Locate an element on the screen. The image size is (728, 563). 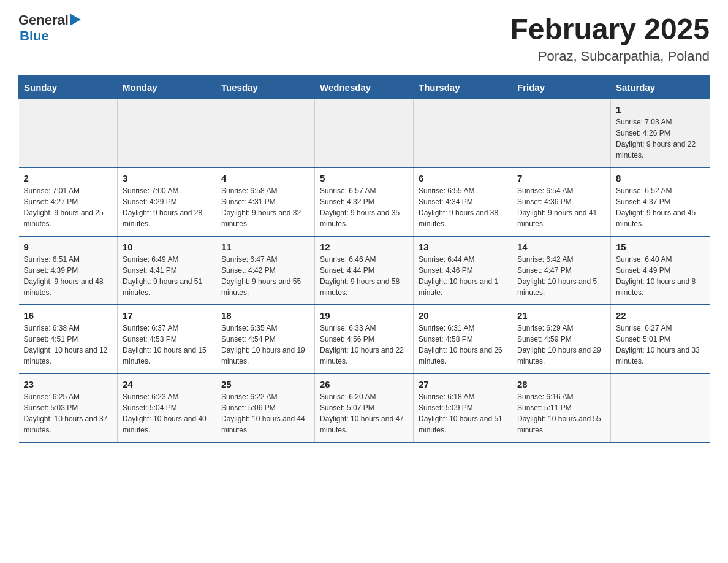
day-number: 21 is located at coordinates (561, 315).